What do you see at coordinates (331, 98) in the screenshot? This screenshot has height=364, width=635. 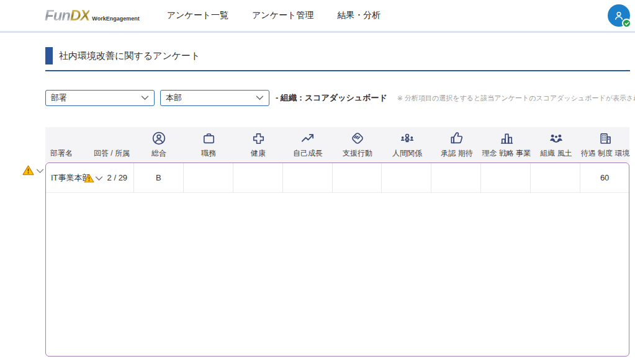 I see `scoreboard-context-label: - 組織：スコアダッシュボード` at bounding box center [331, 98].